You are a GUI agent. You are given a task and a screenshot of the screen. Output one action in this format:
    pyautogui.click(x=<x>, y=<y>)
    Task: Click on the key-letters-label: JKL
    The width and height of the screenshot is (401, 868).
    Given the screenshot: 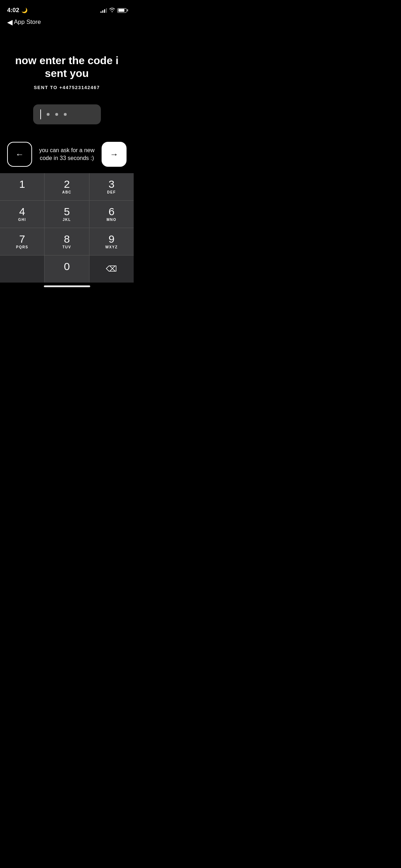 What is the action you would take?
    pyautogui.click(x=67, y=220)
    